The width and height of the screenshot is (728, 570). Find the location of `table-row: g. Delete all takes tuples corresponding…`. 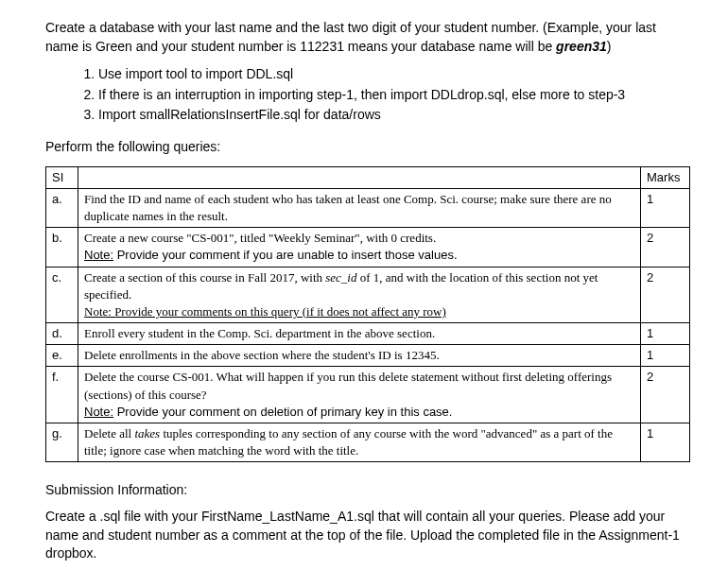

table-row: g. Delete all takes tuples corresponding… is located at coordinates (369, 442).